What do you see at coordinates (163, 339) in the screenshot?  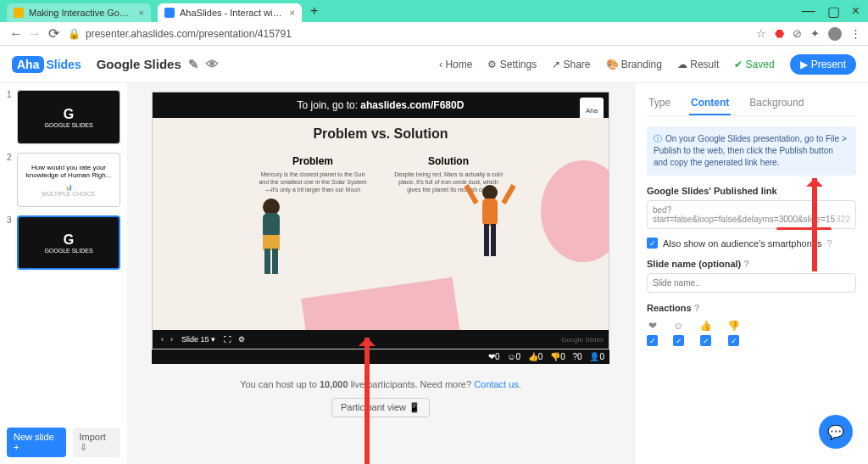 I see `prev-slide-icon: ‹` at bounding box center [163, 339].